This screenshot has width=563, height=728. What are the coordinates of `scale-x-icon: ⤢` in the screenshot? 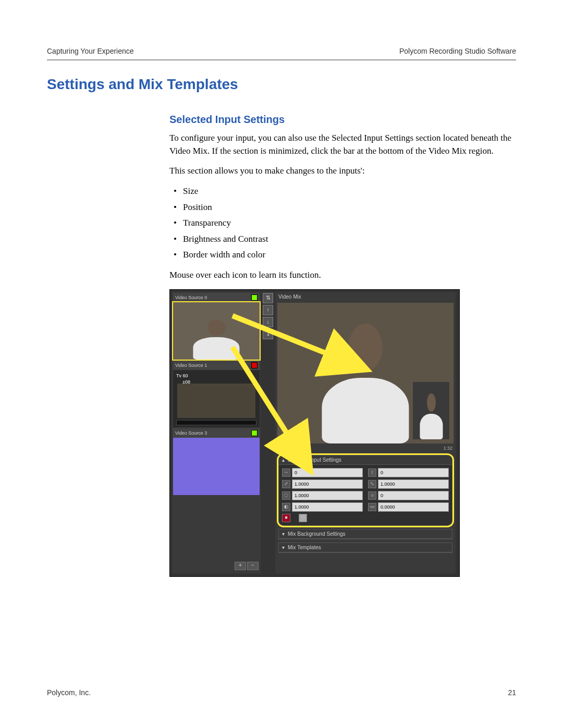 It's located at (286, 484).